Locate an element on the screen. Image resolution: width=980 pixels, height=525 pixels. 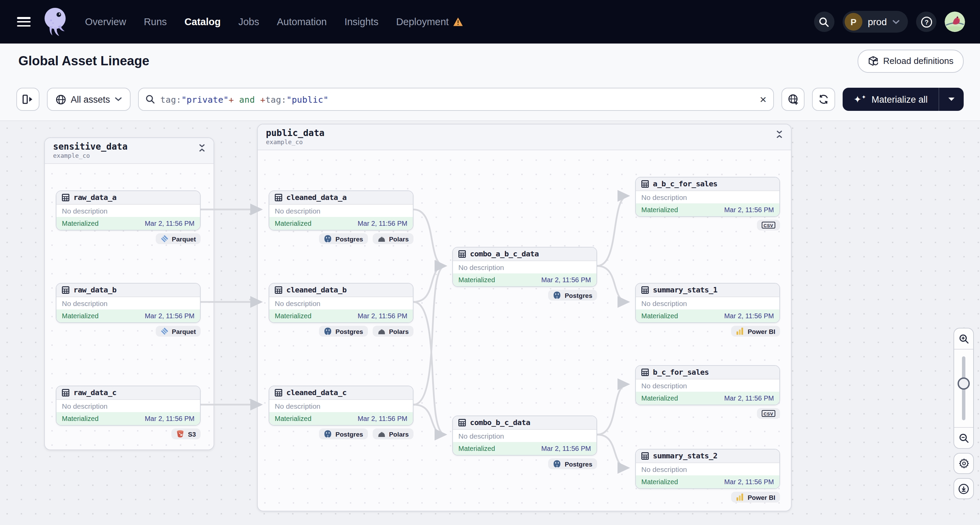
hamburger-icon is located at coordinates (24, 22).